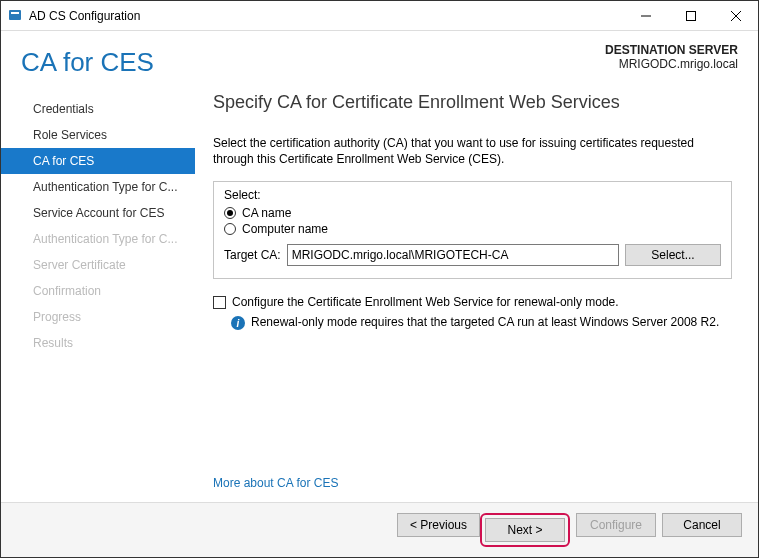  What do you see at coordinates (472, 229) in the screenshot?
I see `radio-computer-name-row: Computer name` at bounding box center [472, 229].